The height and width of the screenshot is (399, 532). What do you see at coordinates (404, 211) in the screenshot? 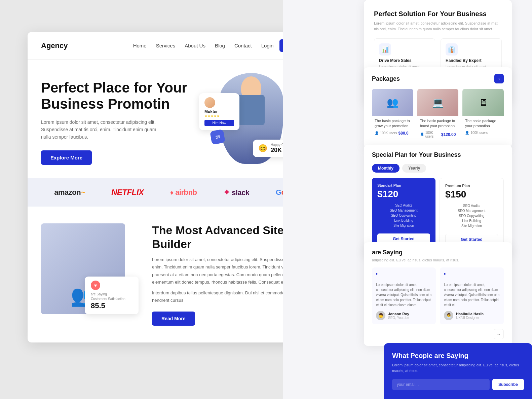
I see `standard-feature-2: SEO Management` at bounding box center [404, 211].